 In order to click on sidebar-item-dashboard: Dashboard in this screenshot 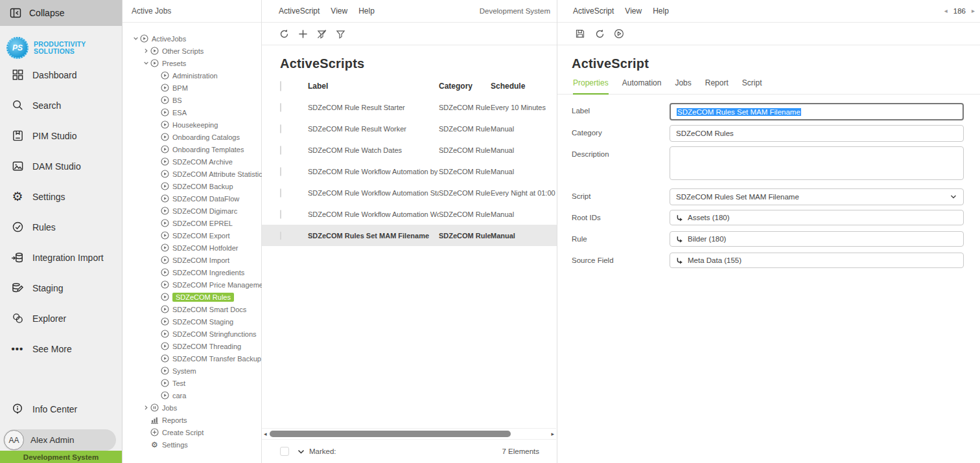, I will do `click(61, 75)`.